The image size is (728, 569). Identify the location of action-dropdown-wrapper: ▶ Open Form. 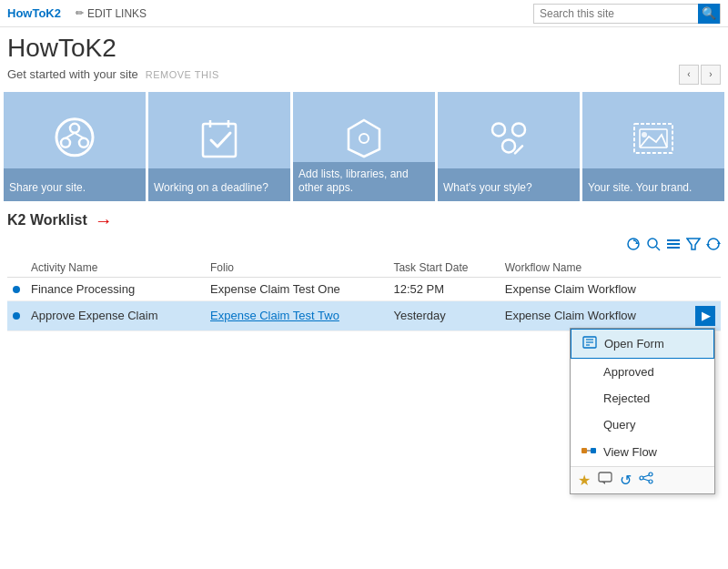
(705, 316).